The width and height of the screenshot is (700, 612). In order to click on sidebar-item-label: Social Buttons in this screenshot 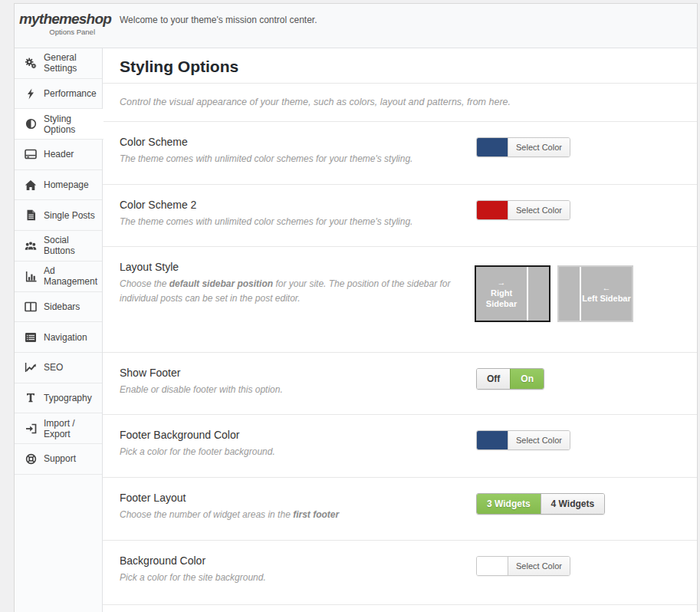, I will do `click(73, 245)`.